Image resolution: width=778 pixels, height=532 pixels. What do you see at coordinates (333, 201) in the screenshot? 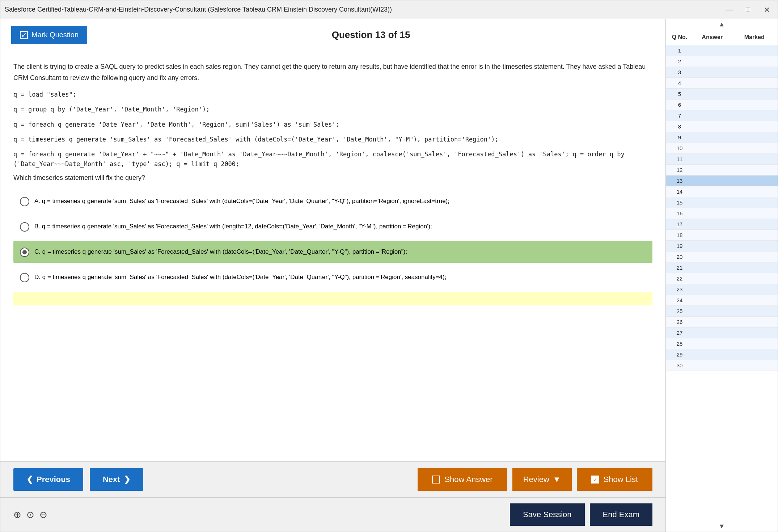
I see `option-a: A. q = timeseries q generate 'sum_Sales'…` at bounding box center [333, 201].